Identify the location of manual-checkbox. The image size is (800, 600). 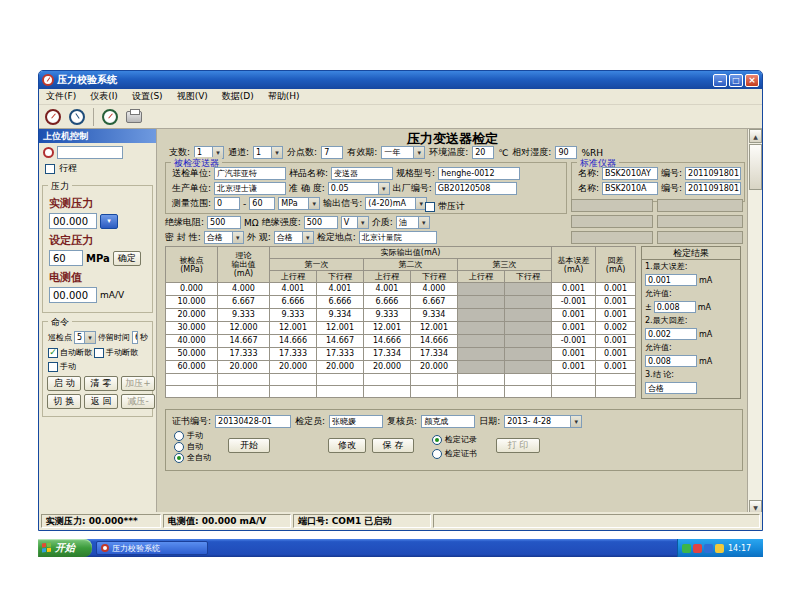
(53, 367).